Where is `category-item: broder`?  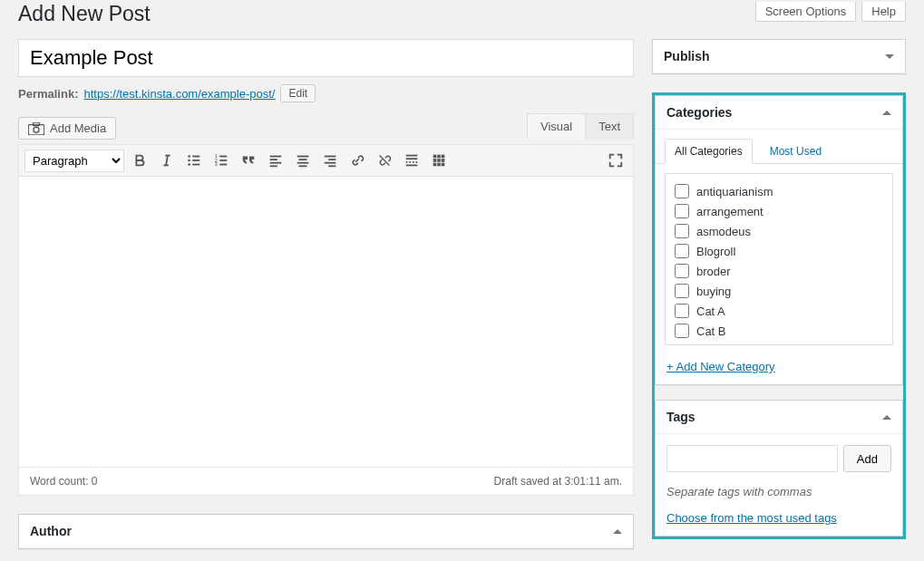
category-item: broder is located at coordinates (779, 271).